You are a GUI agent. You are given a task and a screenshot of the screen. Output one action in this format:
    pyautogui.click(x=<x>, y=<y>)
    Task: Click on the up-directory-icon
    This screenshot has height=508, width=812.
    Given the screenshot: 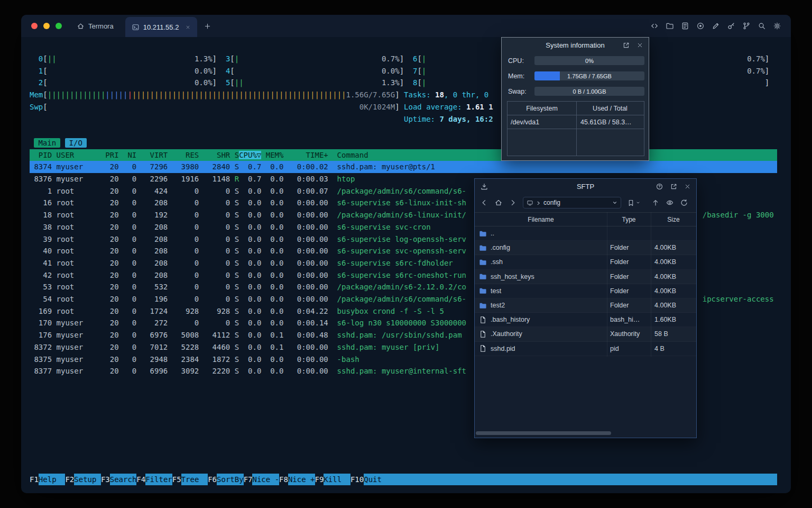 What is the action you would take?
    pyautogui.click(x=656, y=203)
    